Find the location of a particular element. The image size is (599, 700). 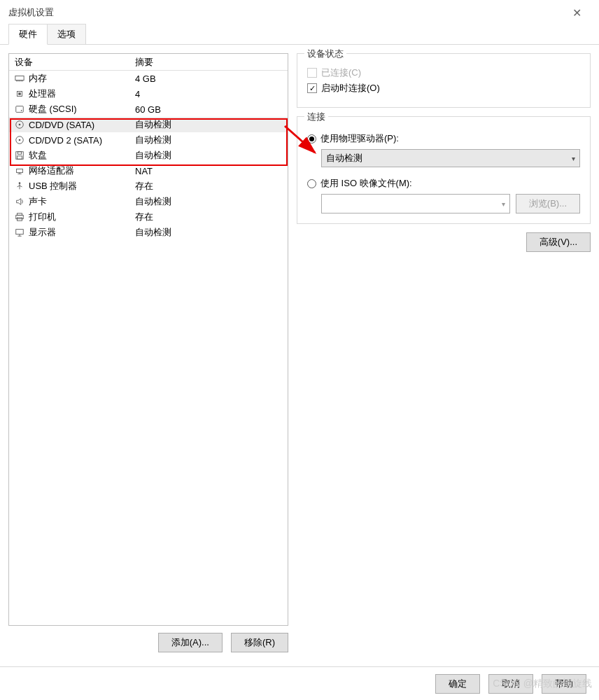

use-physical-radio is located at coordinates (312, 139).